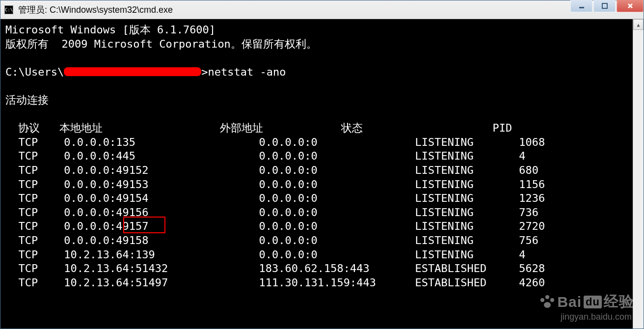 The width and height of the screenshot is (644, 329). Describe the element at coordinates (319, 30) in the screenshot. I see `version-line: Microsoft Windows [版本 6.1.7600]` at that location.